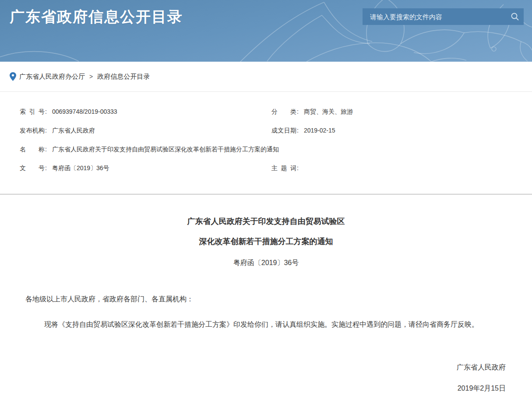  Describe the element at coordinates (145, 136) in the screenshot. I see `meta-row-publisher: 发布机构:广东省人民政府` at that location.